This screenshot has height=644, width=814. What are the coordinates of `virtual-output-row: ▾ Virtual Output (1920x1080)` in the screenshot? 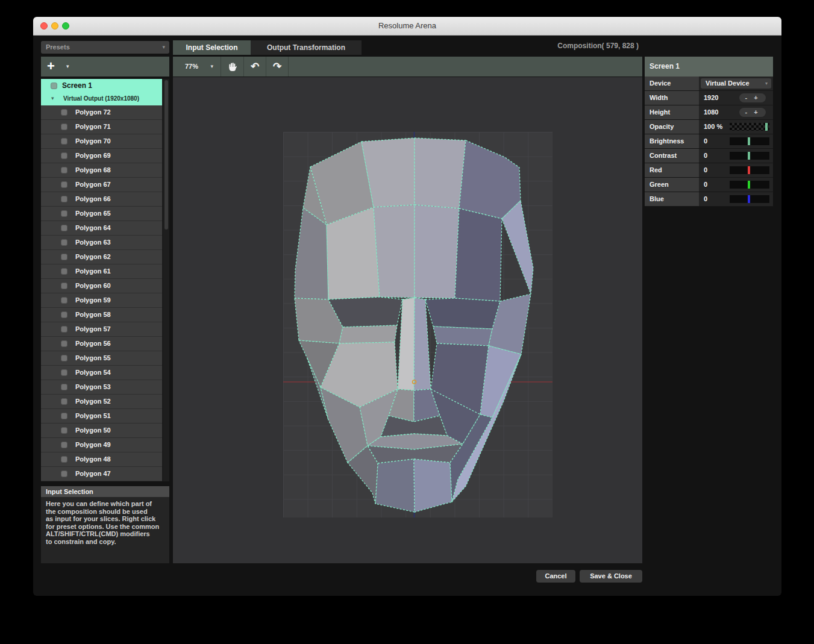 It's located at (101, 99).